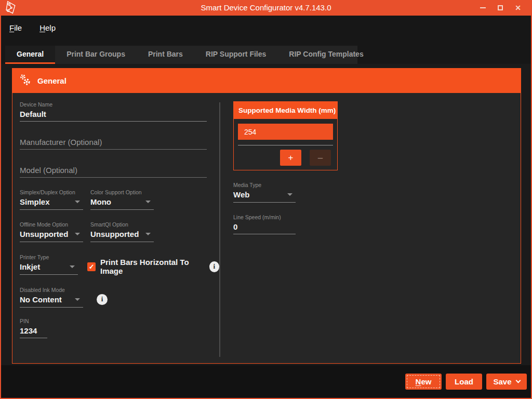 The image size is (532, 399). What do you see at coordinates (500, 8) in the screenshot?
I see `maximize-icon` at bounding box center [500, 8].